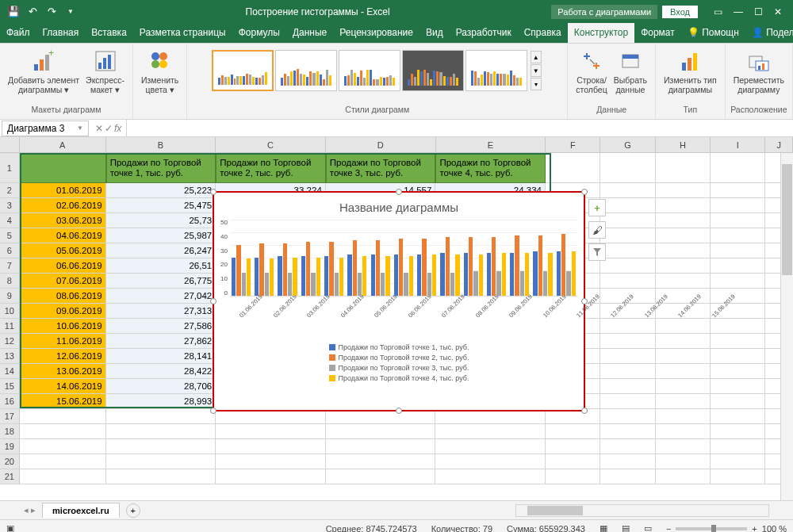 The height and width of the screenshot is (532, 793). What do you see at coordinates (778, 12) in the screenshot?
I see `close-icon: ✕` at bounding box center [778, 12].